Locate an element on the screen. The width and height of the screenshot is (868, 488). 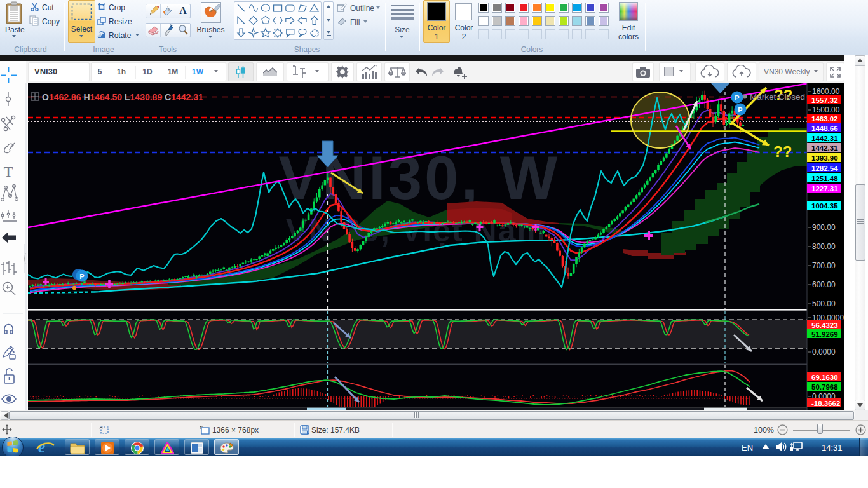
svg-text: 500.00 is located at coordinates (824, 304).